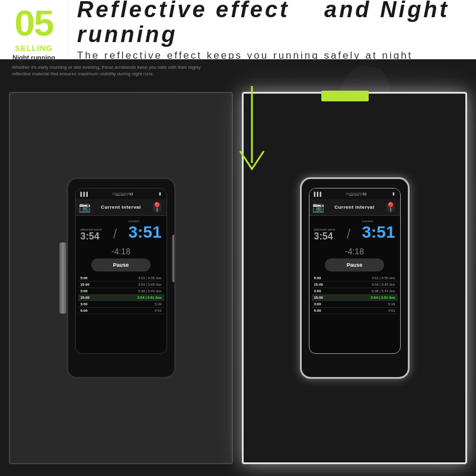 This screenshot has height=476, width=476. What do you see at coordinates (174, 258) in the screenshot?
I see `reflective-strip-right` at bounding box center [174, 258].